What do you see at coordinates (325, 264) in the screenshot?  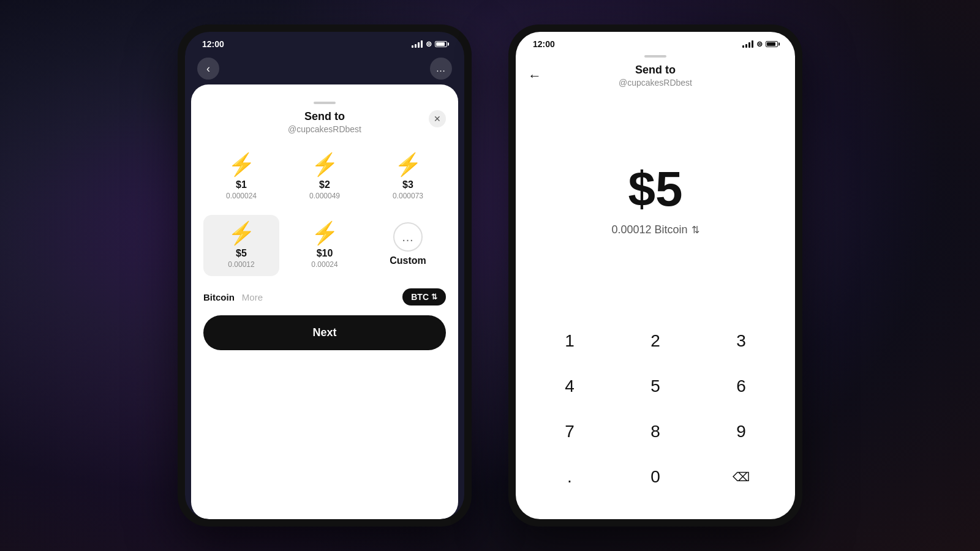 I see `amount-btc-10: 0.00024` at bounding box center [325, 264].